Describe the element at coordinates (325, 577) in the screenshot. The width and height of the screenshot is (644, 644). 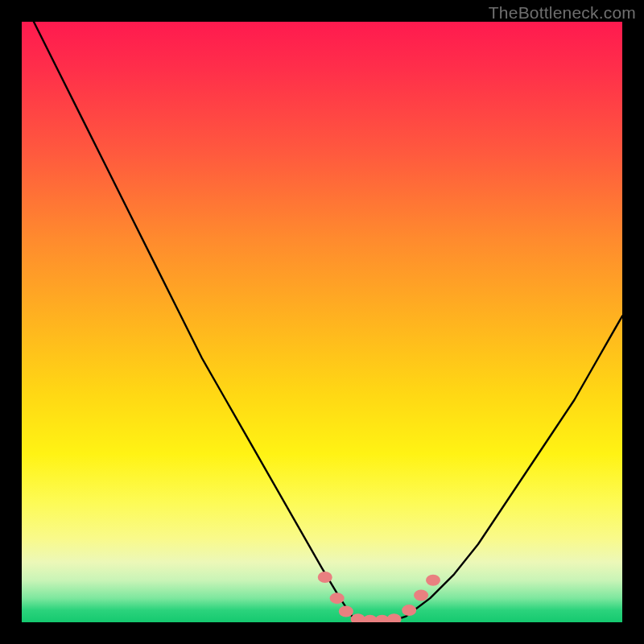
I see `marker-left-marker-upper` at that location.